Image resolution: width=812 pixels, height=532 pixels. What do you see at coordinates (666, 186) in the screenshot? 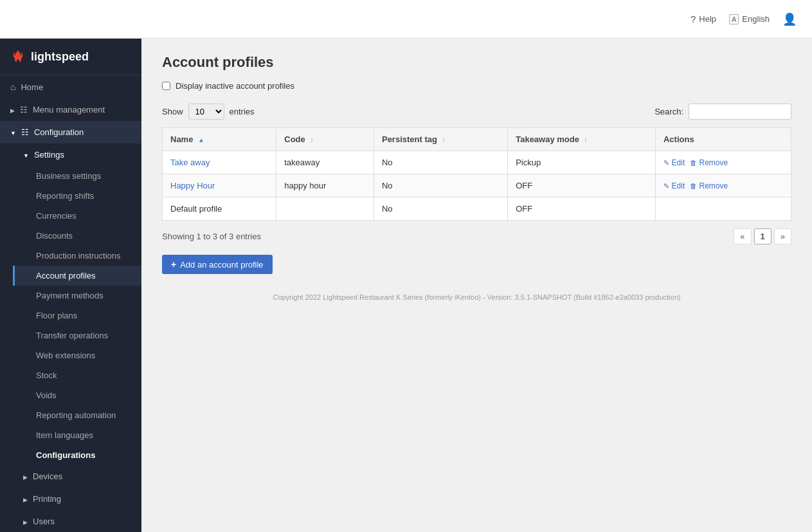
I see `row2-edit-icon: ✎` at bounding box center [666, 186].